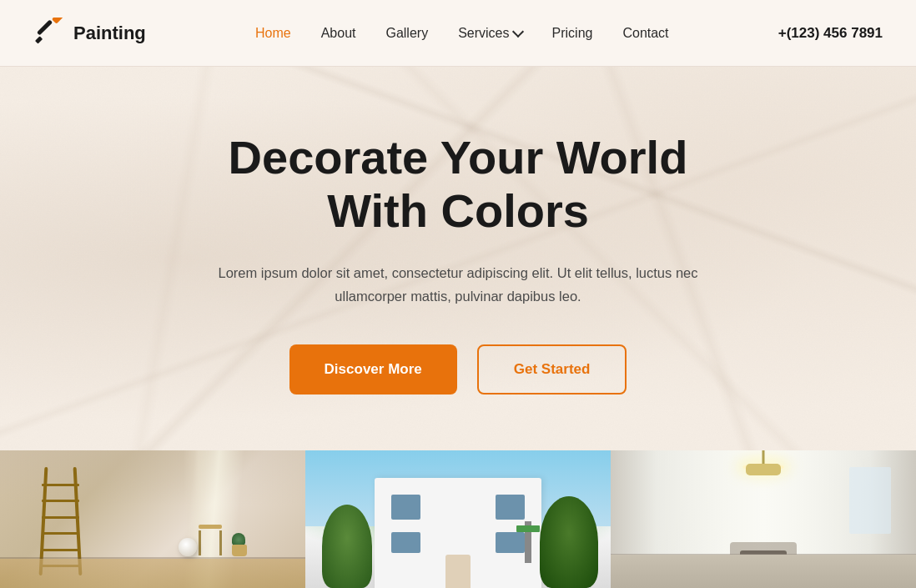 The height and width of the screenshot is (588, 916). Describe the element at coordinates (484, 33) in the screenshot. I see `nav-services-link: Services` at that location.